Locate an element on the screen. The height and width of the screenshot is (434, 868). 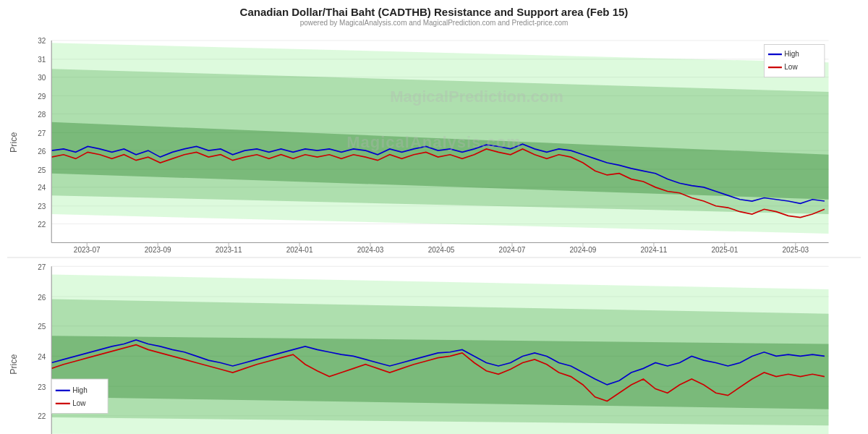
bottom-y-label: Price is located at coordinates (14, 364).